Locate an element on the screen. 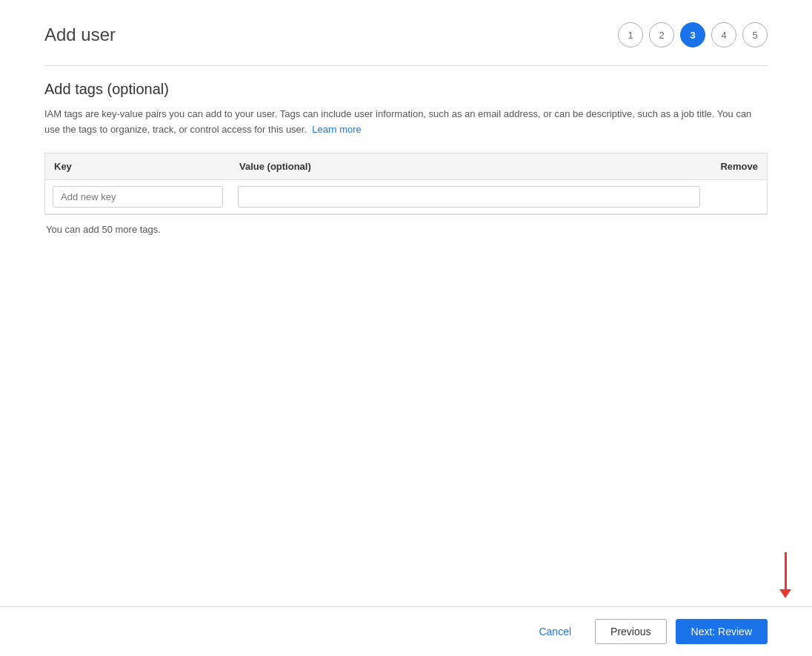  step-2: 2 is located at coordinates (662, 35).